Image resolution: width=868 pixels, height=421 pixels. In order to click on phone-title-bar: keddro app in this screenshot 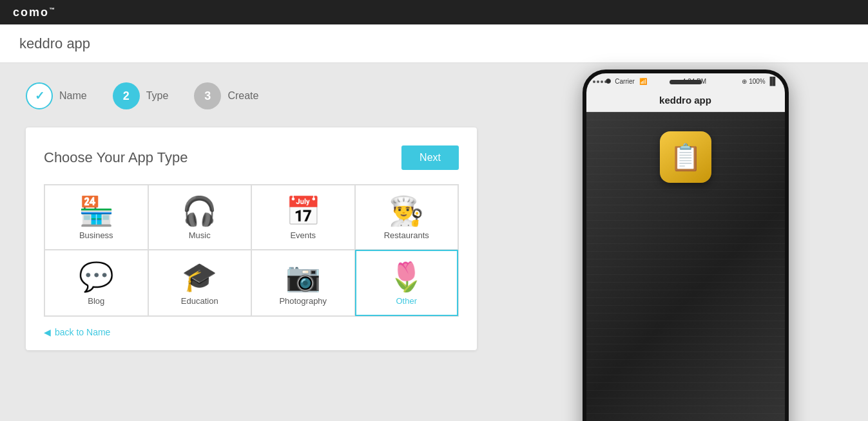, I will do `click(686, 100)`.